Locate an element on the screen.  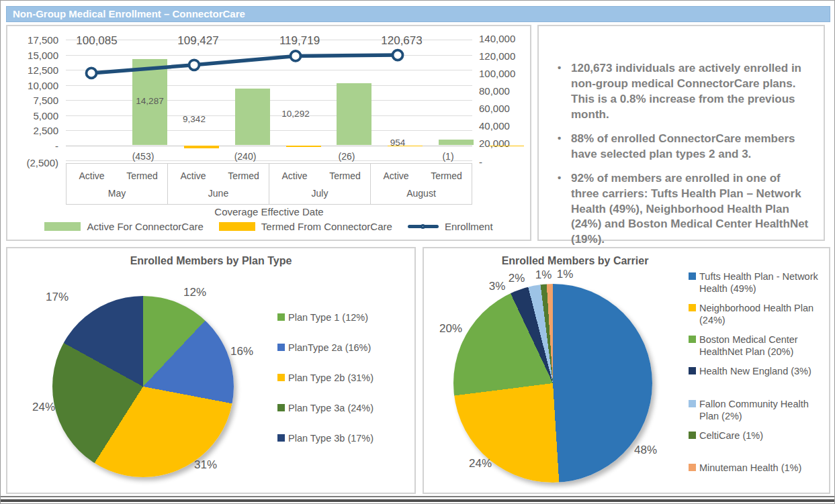
termed-data-label: (240) is located at coordinates (246, 156).